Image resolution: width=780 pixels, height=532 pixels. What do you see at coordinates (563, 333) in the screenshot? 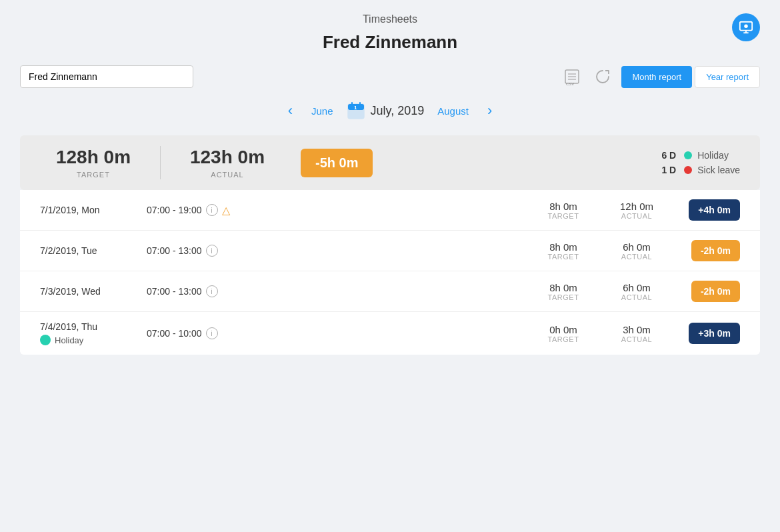
I see `row-target: 0h 0m TARGET` at bounding box center [563, 333].